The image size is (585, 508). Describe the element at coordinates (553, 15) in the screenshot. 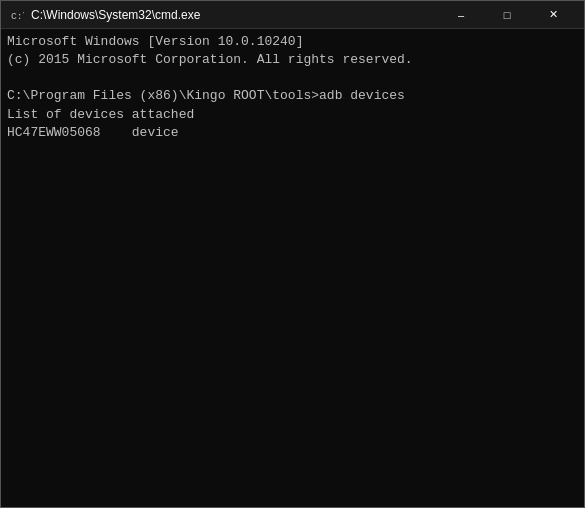

I see `close-button: ✕` at that location.